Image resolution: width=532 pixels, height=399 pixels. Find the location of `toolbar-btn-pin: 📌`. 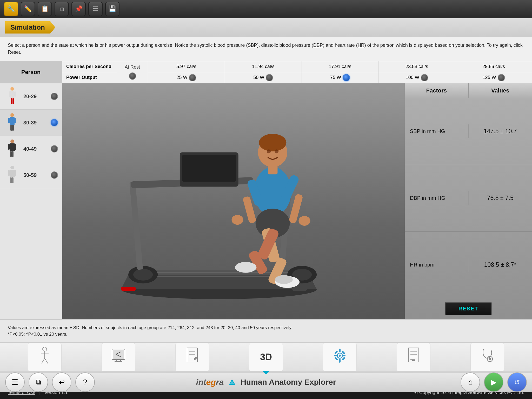

toolbar-btn-pin: 📌 is located at coordinates (78, 9).